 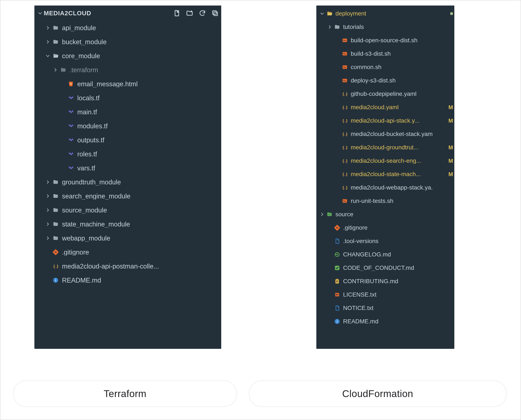 I want to click on tree-item-label: CODE_OF_CONDUCT.md, so click(x=379, y=268).